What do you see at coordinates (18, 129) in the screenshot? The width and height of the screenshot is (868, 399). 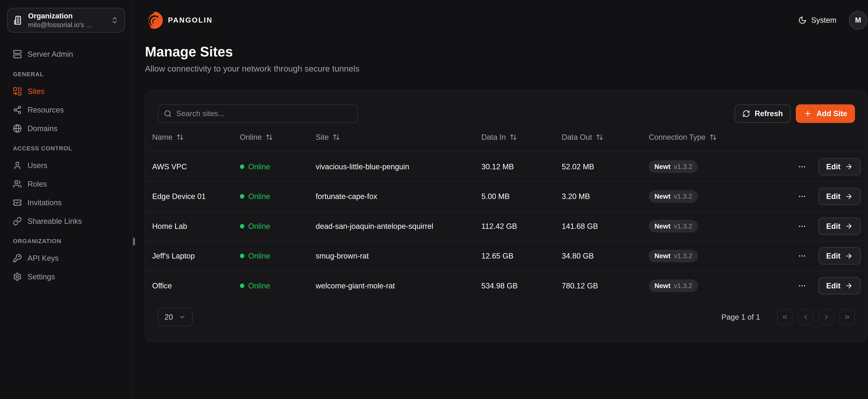 I see `globe-icon` at bounding box center [18, 129].